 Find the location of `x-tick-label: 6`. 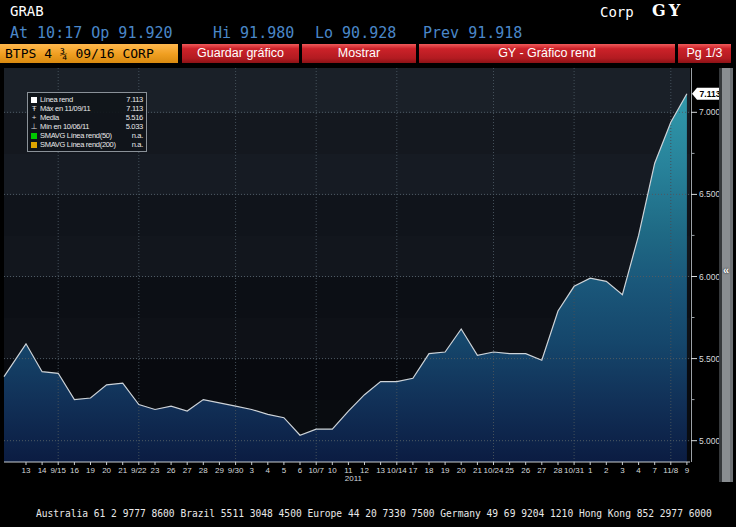

x-tick-label: 6 is located at coordinates (300, 470).